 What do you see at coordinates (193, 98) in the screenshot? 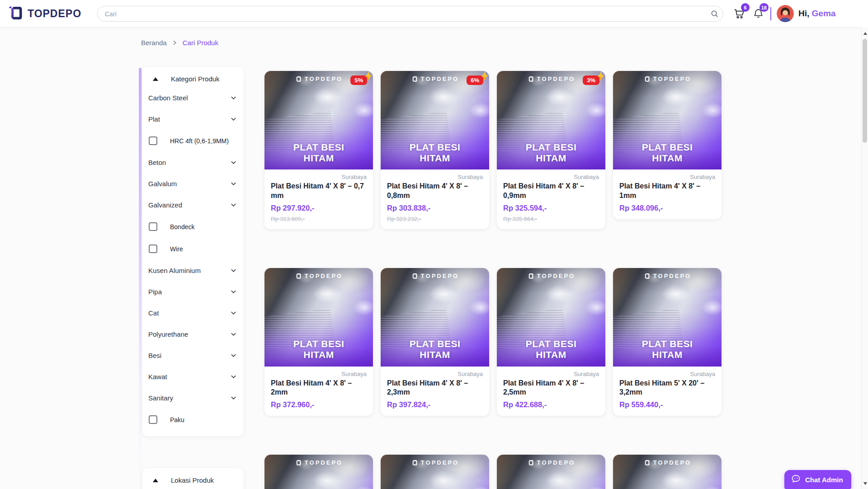
I see `sidebar-item-carbon-steel: Carbon Steel` at bounding box center [193, 98].